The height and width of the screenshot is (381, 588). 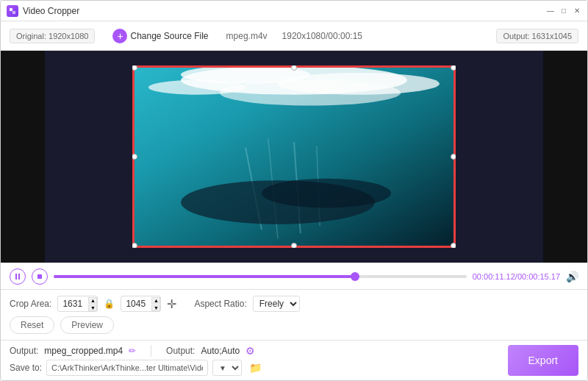 What do you see at coordinates (254, 351) in the screenshot?
I see `output-file-row: Output: mpeg_cropped.mp4 ✏ Output: Auto;…` at bounding box center [254, 351].